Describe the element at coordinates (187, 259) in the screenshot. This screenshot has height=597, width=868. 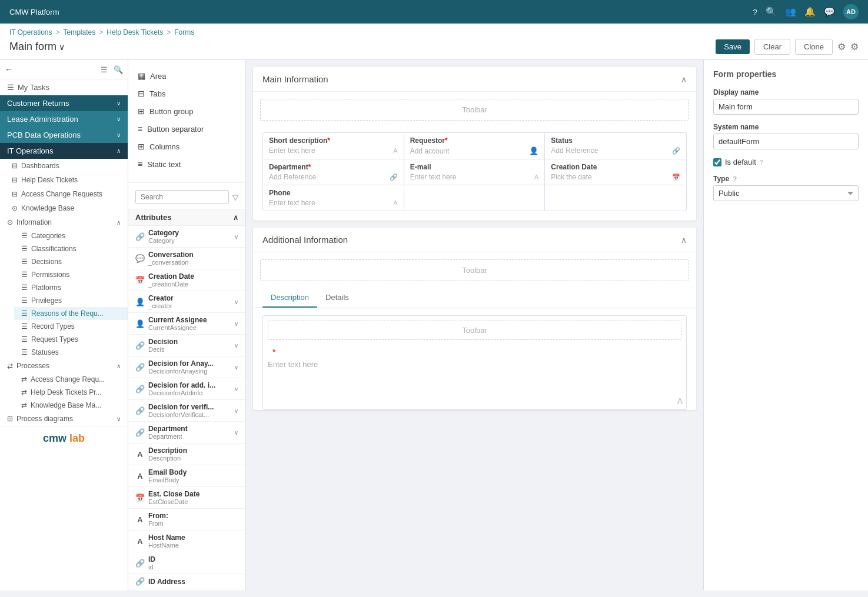
I see `attr-conversation: 💬 Conversation _conversation` at that location.